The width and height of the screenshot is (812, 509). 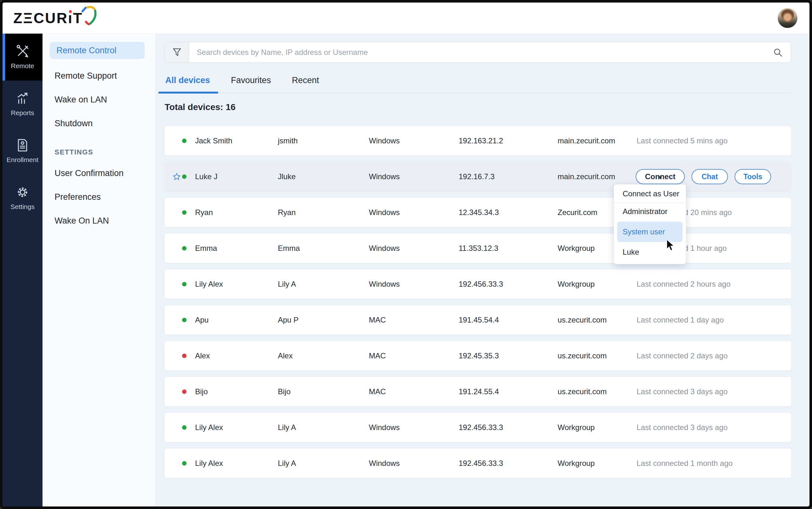 I want to click on sidebar-item-remote-support: Remote Support, so click(x=99, y=76).